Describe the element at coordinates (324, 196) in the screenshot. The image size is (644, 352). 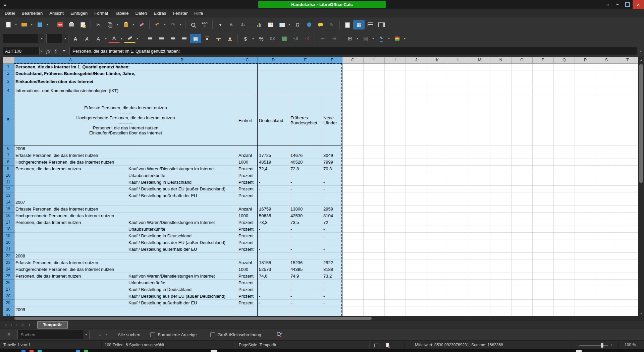
I see `cell-F13: -` at that location.